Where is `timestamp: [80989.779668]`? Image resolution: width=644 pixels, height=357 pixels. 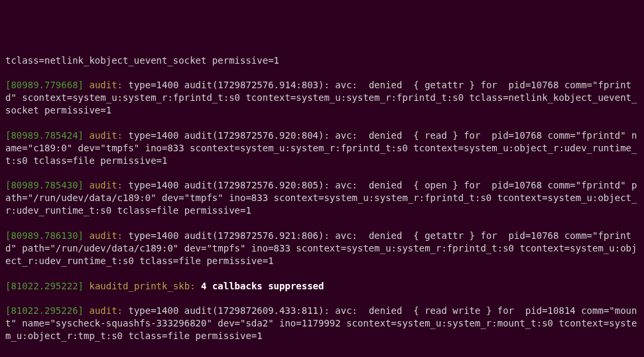 timestamp: [80989.779668] is located at coordinates (44, 85).